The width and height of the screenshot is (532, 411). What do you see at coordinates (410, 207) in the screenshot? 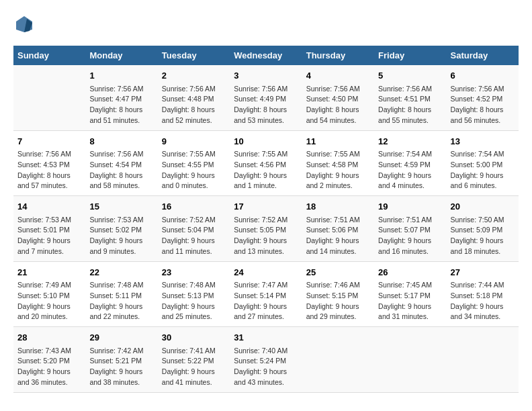
I see `day-number: 19` at bounding box center [410, 207].